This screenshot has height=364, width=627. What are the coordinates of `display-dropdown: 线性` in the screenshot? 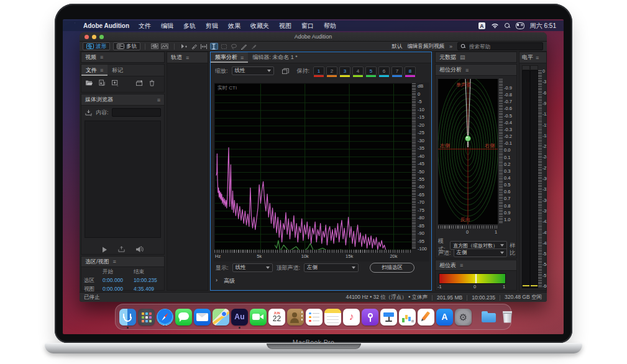 It's located at (252, 268).